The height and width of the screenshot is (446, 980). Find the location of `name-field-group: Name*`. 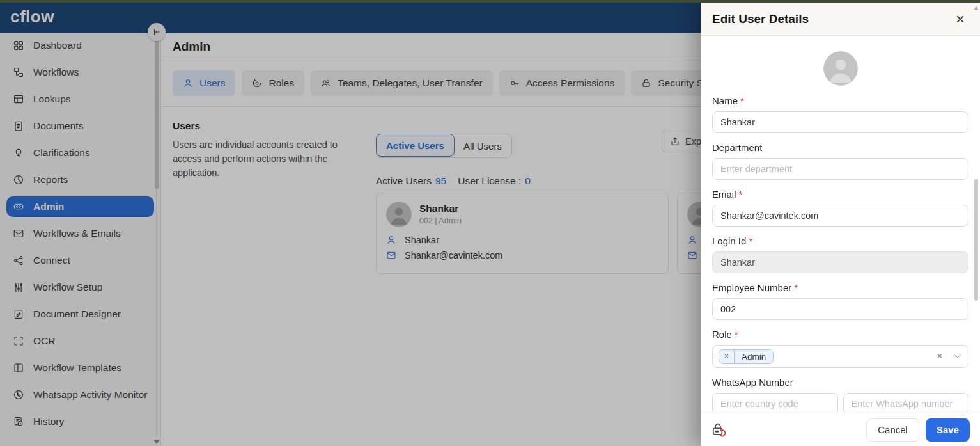

name-field-group: Name* is located at coordinates (840, 114).